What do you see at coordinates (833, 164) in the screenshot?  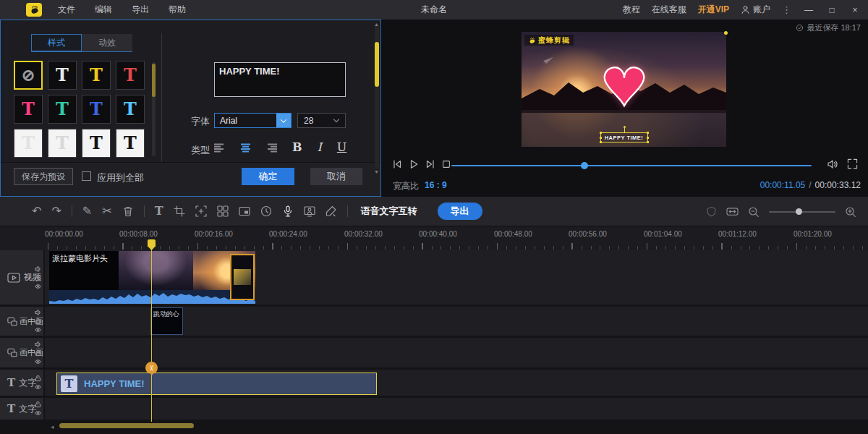 I see `volume-icon` at bounding box center [833, 164].